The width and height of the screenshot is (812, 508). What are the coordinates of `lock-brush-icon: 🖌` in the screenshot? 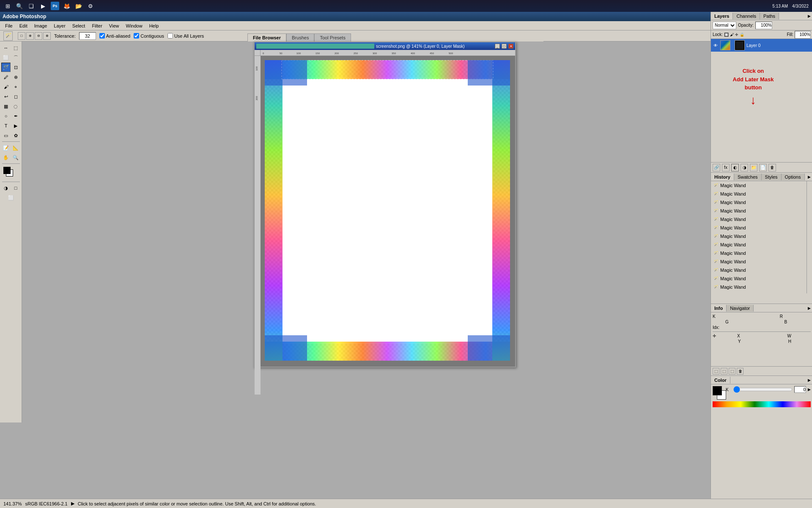 It's located at (732, 35).